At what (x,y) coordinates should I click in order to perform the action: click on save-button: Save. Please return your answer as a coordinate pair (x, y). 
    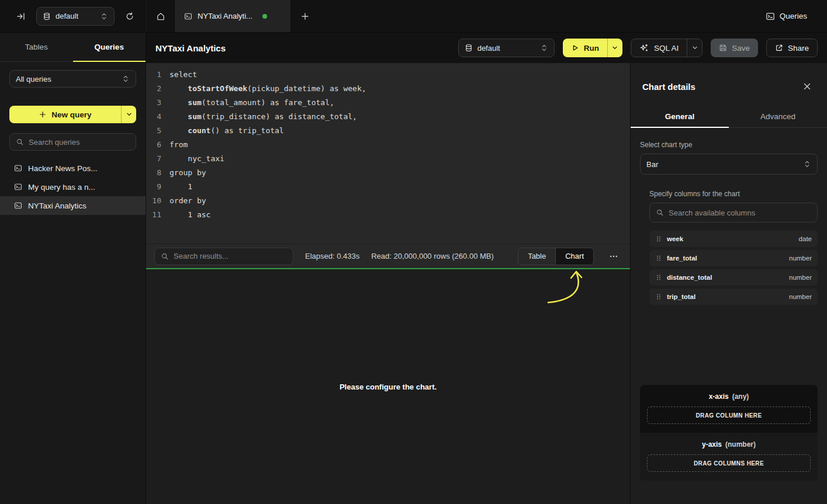
    Looking at the image, I should click on (734, 48).